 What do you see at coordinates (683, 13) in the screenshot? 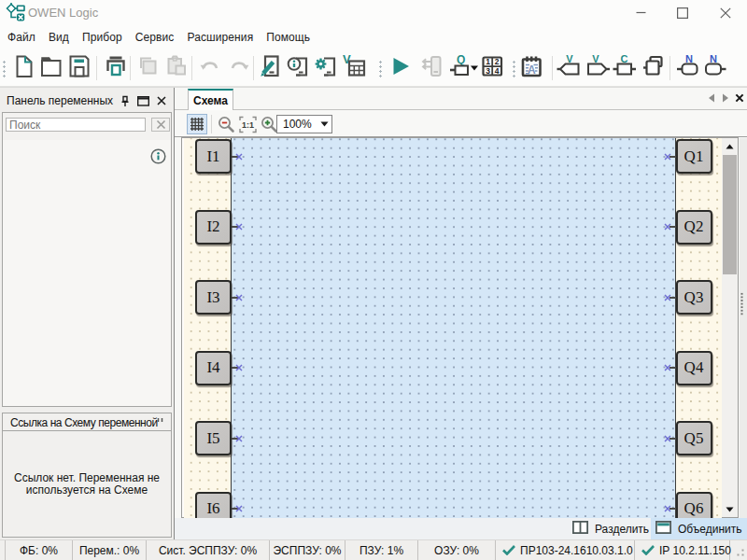
I see `maximize-button` at bounding box center [683, 13].